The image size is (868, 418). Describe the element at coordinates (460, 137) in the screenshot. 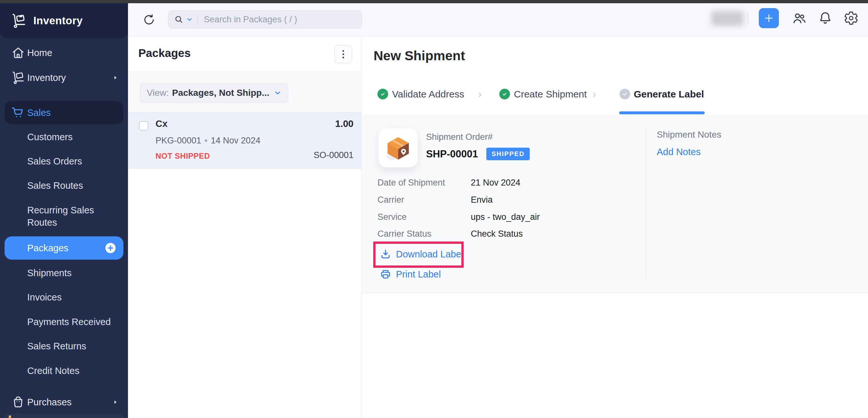

I see `shipment-order-label: Shipment Order#` at that location.